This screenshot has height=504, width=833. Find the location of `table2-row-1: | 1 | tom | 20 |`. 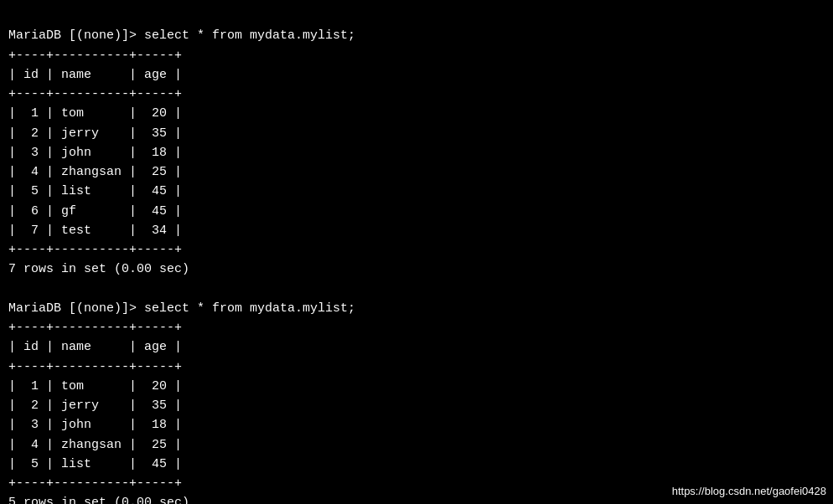

table2-row-1: | 1 | tom | 20 | is located at coordinates (96, 387).